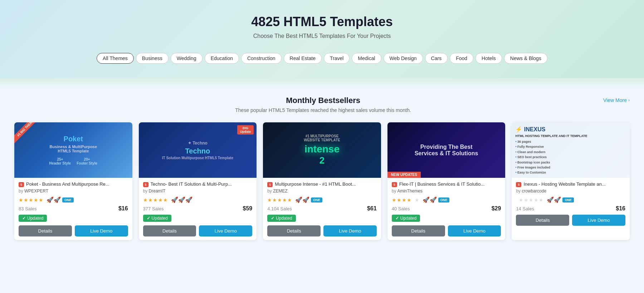 The height and width of the screenshot is (293, 644). Describe the element at coordinates (198, 191) in the screenshot. I see `card-author-2: by DreamIT` at that location.